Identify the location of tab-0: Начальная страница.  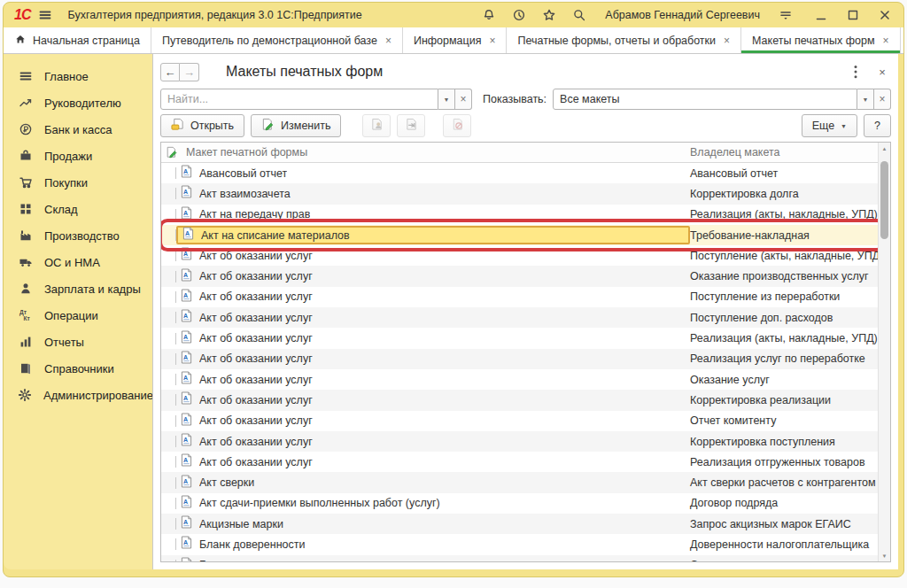
(78, 41).